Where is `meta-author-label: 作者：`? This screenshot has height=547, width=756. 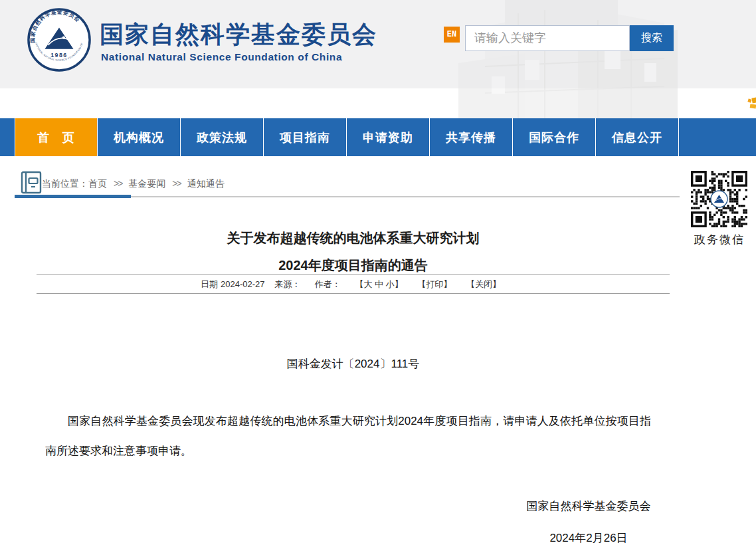 meta-author-label: 作者： is located at coordinates (328, 284).